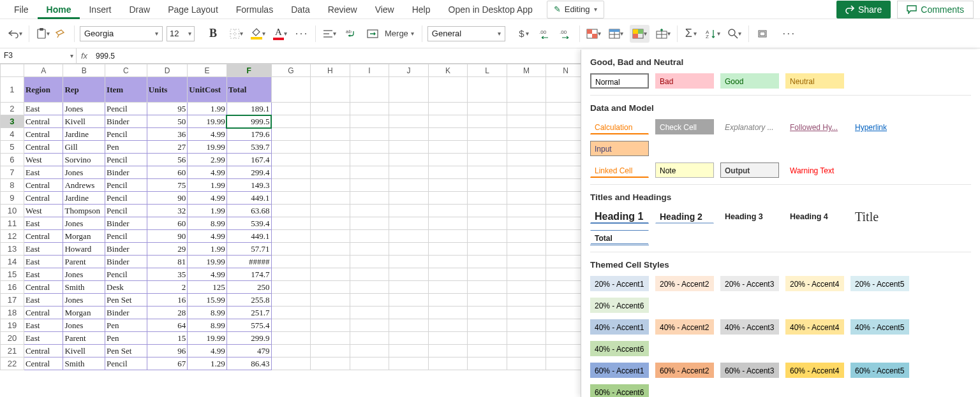  I want to click on cell: Pen, so click(126, 326).